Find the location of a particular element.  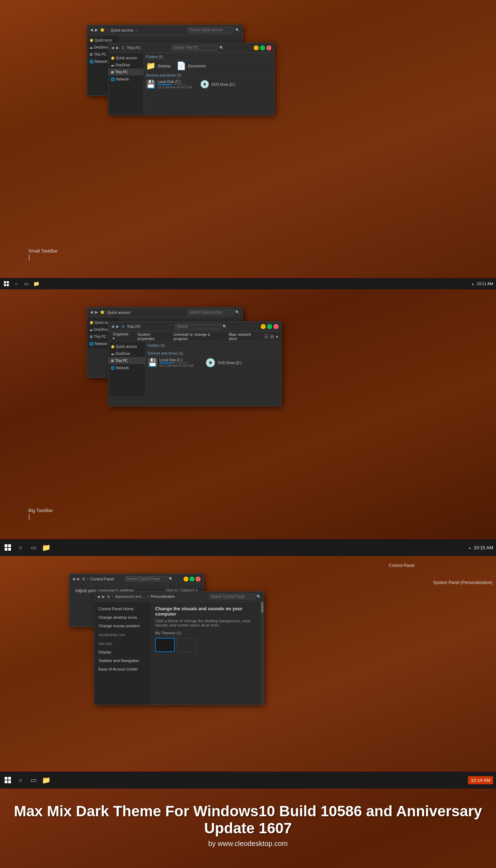

person-search-input: Search Control Panel is located at coordinates (232, 596).